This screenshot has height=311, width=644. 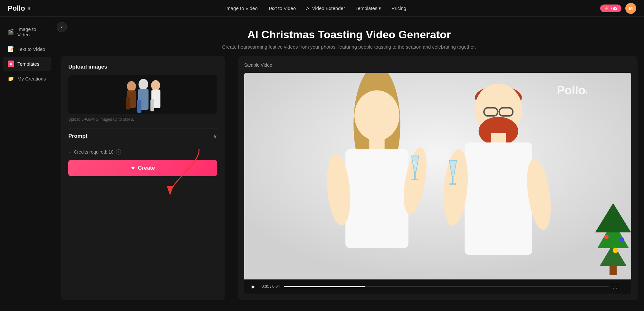 What do you see at coordinates (78, 136) in the screenshot?
I see `prompt-label: Prompt` at bounding box center [78, 136].